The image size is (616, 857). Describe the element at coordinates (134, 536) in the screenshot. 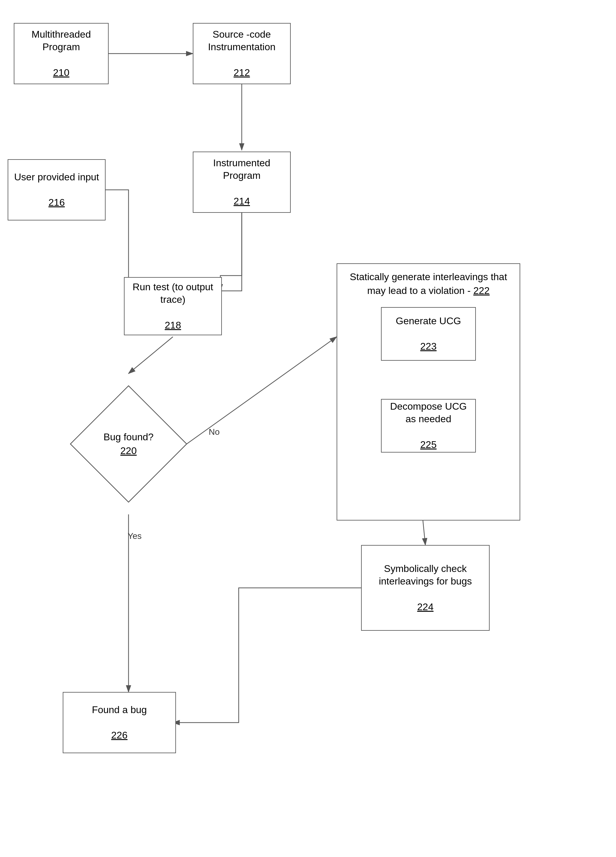

I see `svg-text: Yes` at that location.